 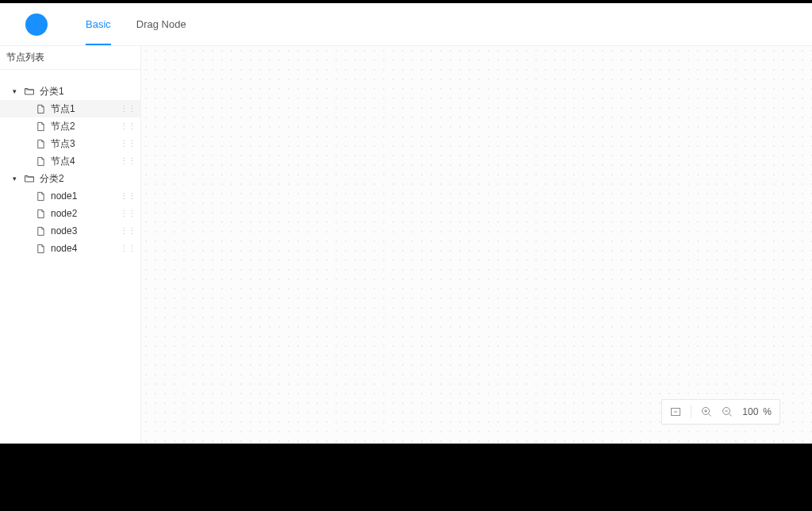 I want to click on tab-basic: Basic, so click(x=98, y=24).